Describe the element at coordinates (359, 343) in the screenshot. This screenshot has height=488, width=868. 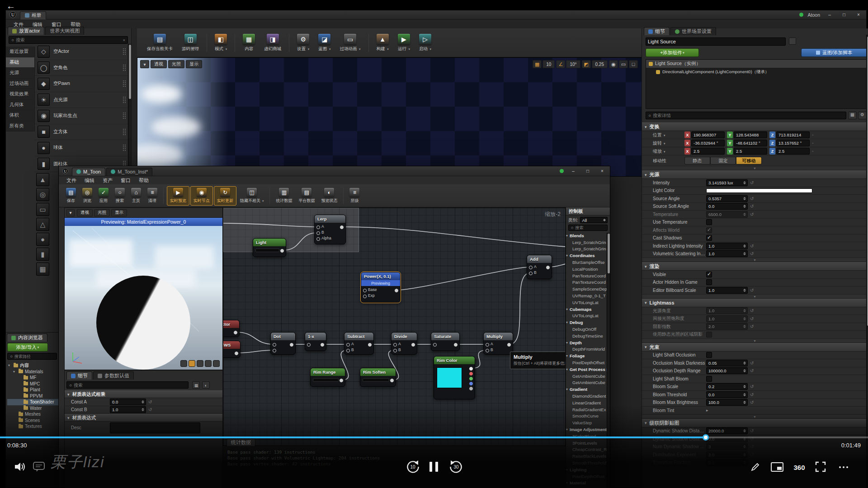
I see `graph-node-subtract: SubtractAB` at that location.